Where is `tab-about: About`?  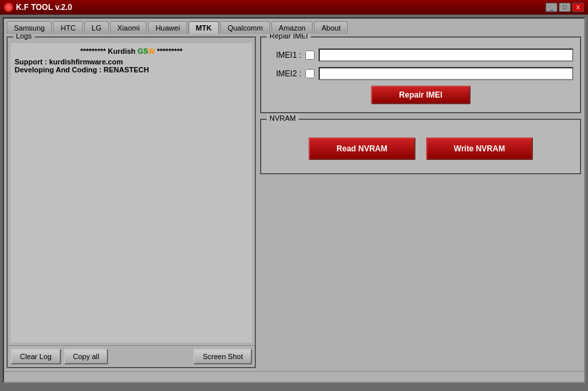 tab-about: About is located at coordinates (331, 28).